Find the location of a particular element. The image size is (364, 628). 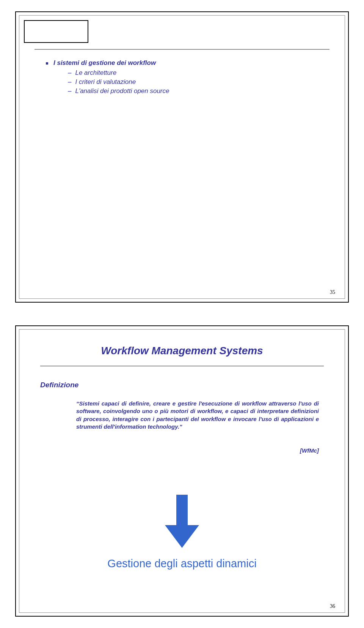

definition-label: Definizione is located at coordinates (59, 385).